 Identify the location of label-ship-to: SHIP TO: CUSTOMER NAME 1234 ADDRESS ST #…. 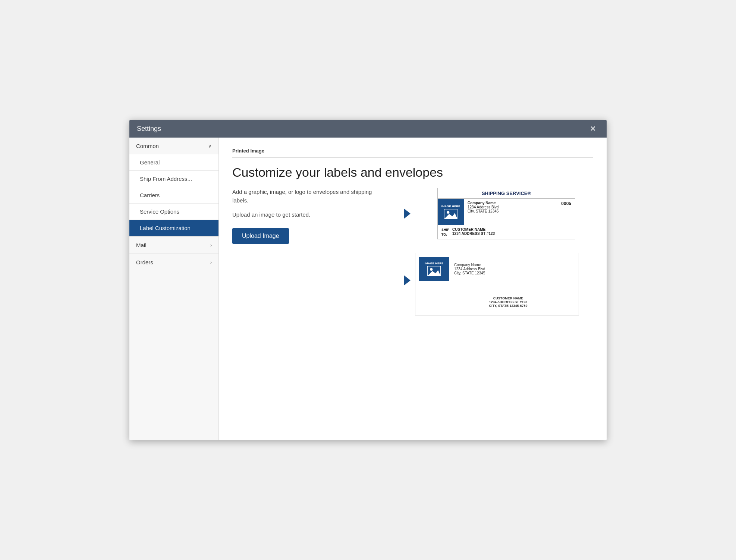
(506, 232).